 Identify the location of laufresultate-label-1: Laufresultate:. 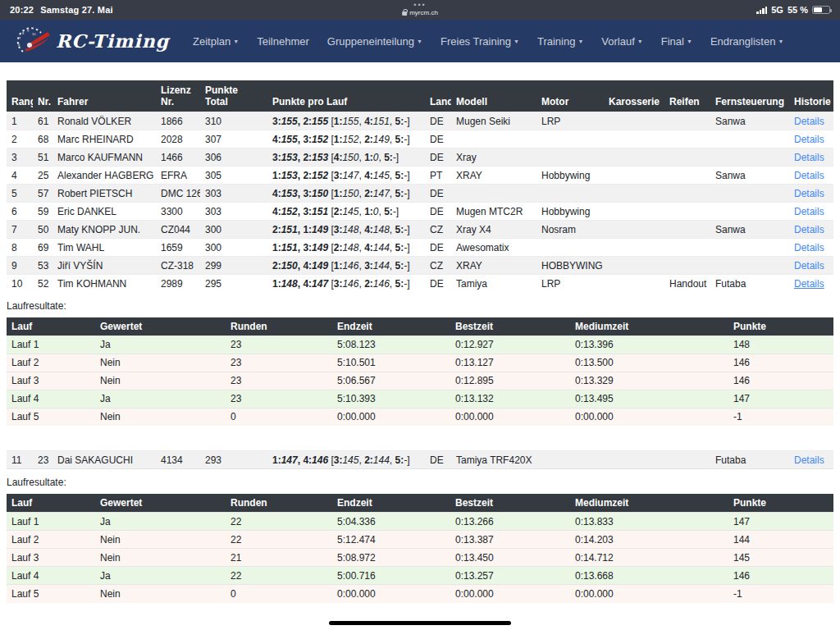
(420, 306).